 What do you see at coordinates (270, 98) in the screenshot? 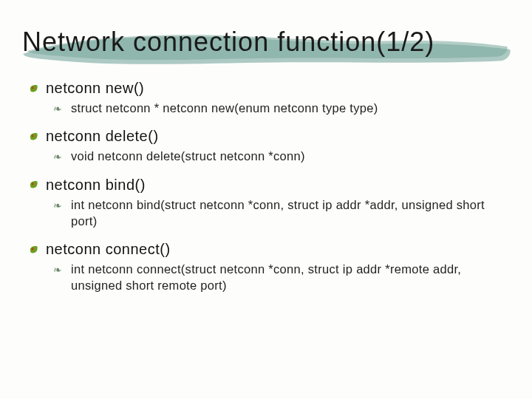
I see `list-item: netconn new() ❧ struct netconn * netconn…` at bounding box center [270, 98].